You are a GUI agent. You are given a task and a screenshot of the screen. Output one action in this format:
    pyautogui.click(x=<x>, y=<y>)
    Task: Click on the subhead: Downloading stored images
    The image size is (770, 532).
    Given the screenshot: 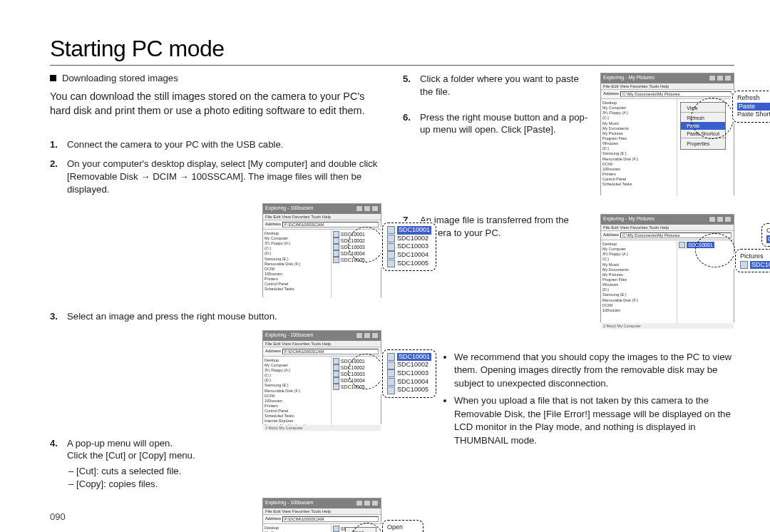 What is the action you would take?
    pyautogui.click(x=120, y=78)
    